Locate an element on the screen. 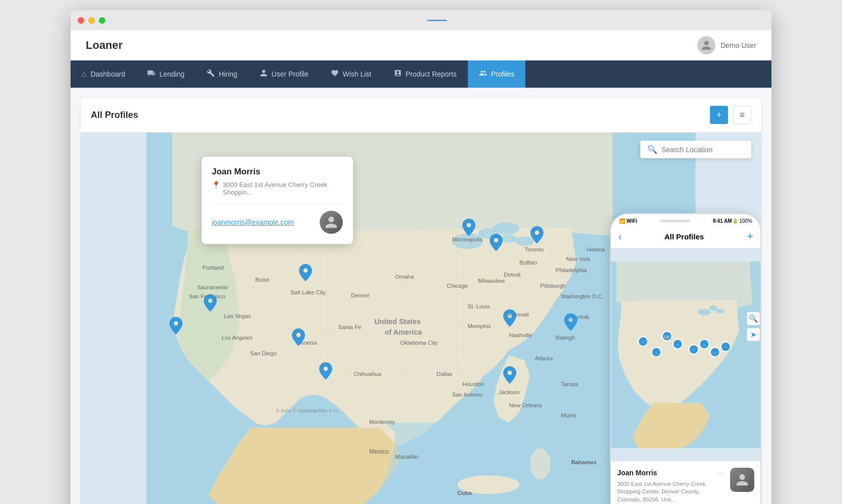  minimize-button is located at coordinates (92, 20).